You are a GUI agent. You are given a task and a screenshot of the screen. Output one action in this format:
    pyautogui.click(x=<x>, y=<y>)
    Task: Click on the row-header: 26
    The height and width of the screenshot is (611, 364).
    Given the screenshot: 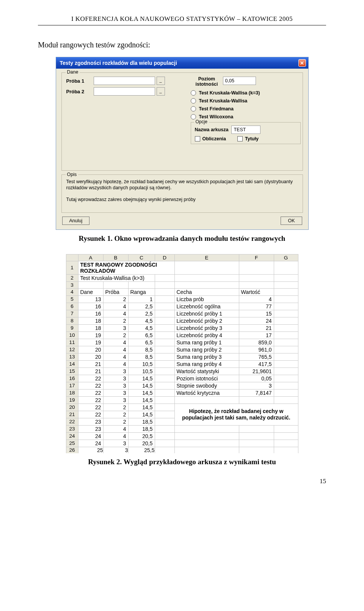 What is the action you would take?
    pyautogui.click(x=72, y=450)
    